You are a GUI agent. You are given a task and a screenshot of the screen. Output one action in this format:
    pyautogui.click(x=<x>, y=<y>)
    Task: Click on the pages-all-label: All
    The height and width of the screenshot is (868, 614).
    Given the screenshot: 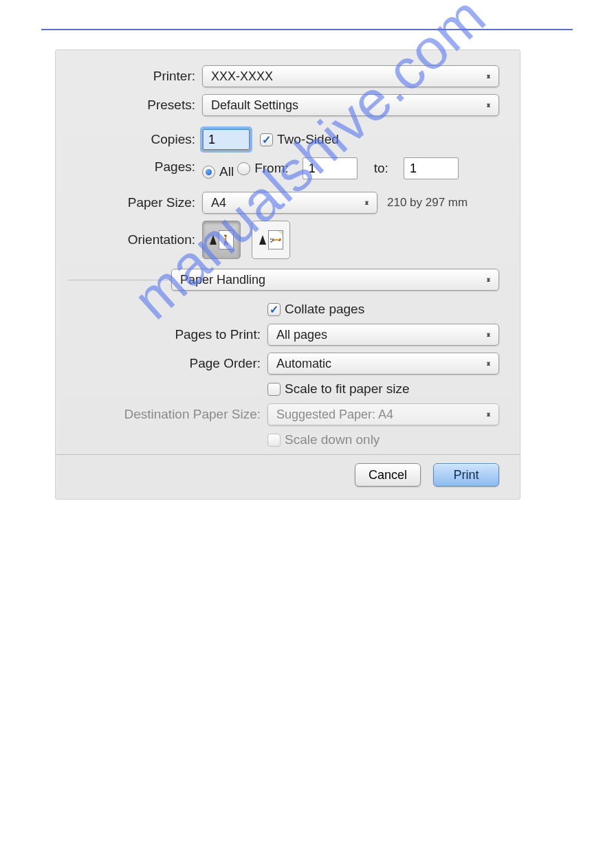 What is the action you would take?
    pyautogui.click(x=227, y=172)
    